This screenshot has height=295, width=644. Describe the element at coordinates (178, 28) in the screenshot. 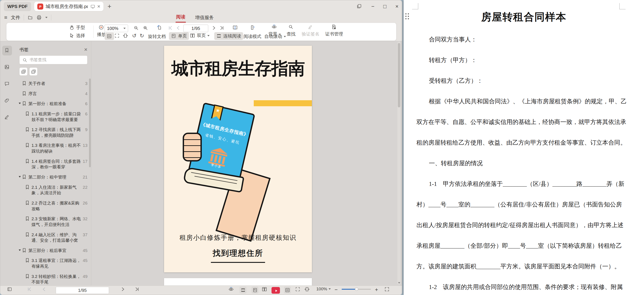

I see `previous-page-button` at that location.